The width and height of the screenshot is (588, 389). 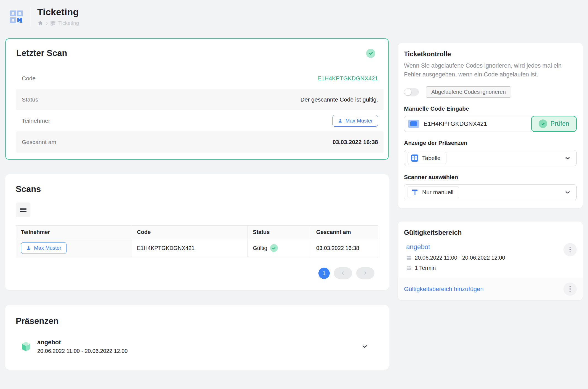 I want to click on manual-code-input-wrap, so click(x=468, y=124).